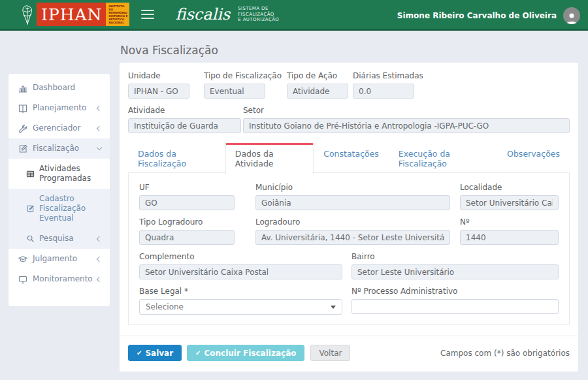  Describe the element at coordinates (240, 266) in the screenshot. I see `field-complemento: Complemento` at that location.